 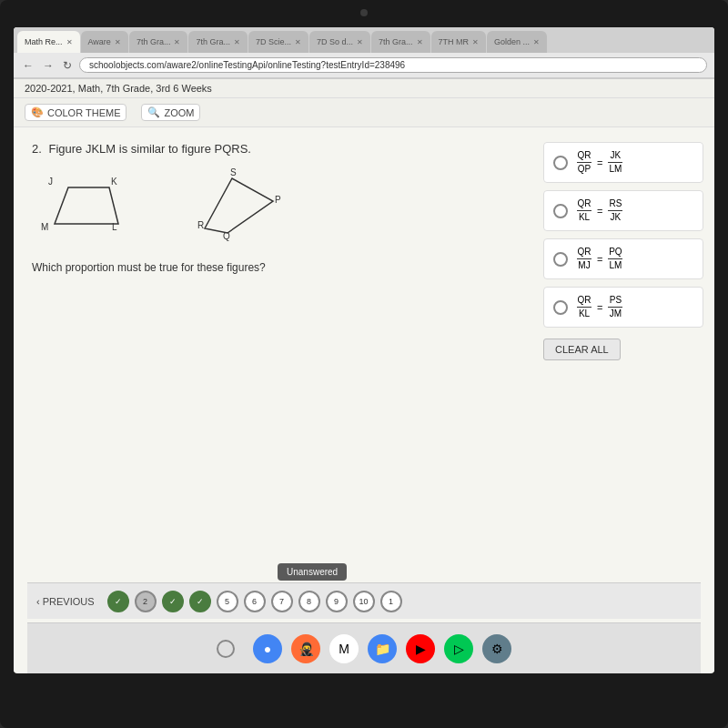 I want to click on page-4: ✓, so click(x=200, y=602).